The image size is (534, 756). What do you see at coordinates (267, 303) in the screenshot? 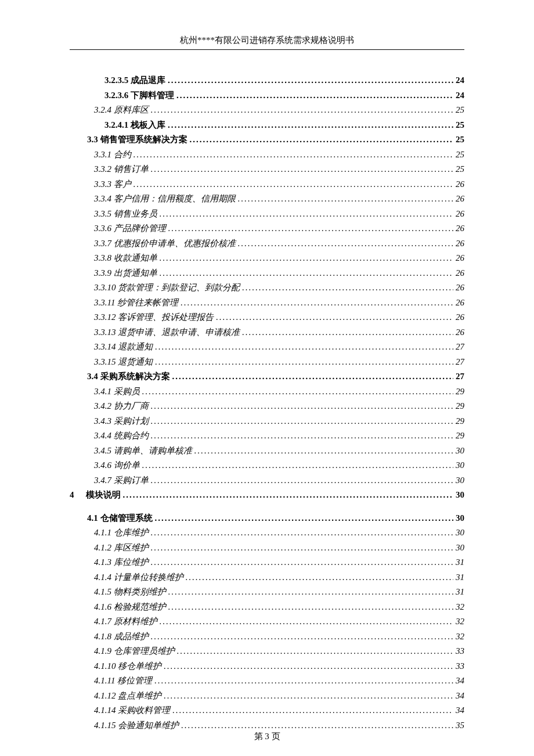
I see `toc-entry: 3.3.11 纱管往来帐管理 26` at bounding box center [267, 303].